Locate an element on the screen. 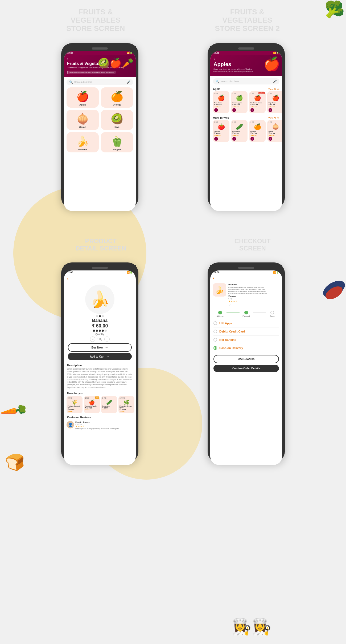 The image size is (346, 644). reviews-title: Customer Reviews is located at coordinates (100, 417).